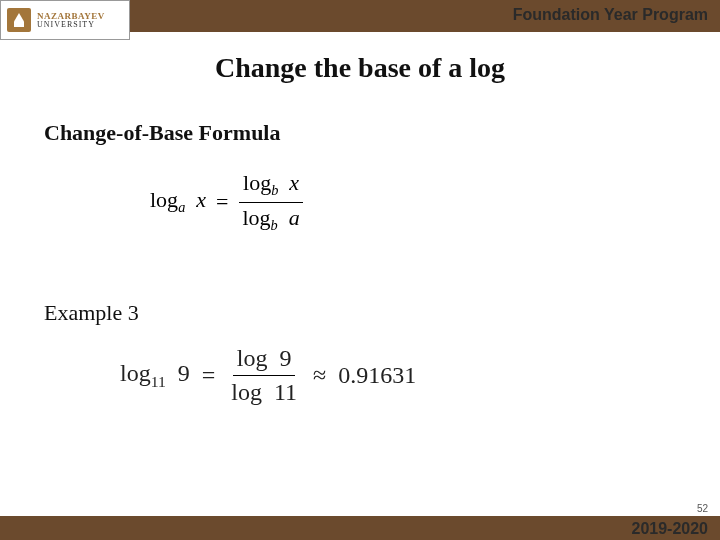 This screenshot has height=540, width=720. I want to click on university-logo: NAZARBAYEV UNIVERSITY, so click(65, 20).